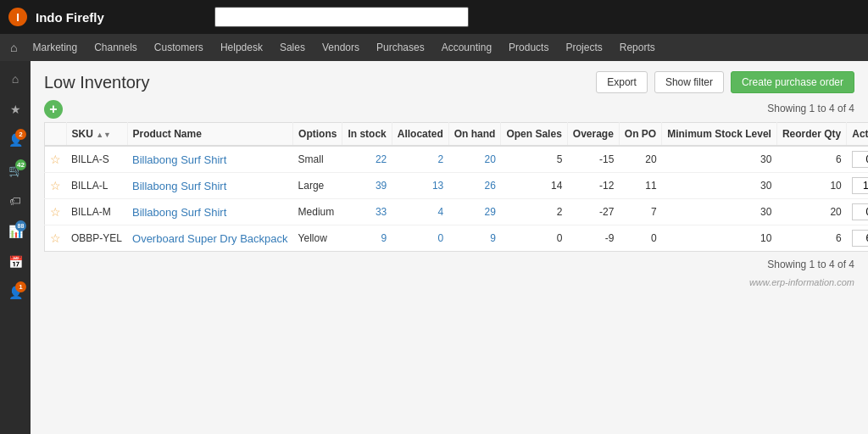 The height and width of the screenshot is (434, 868). What do you see at coordinates (534, 212) in the screenshot?
I see `cell-open-sales-2: 2` at bounding box center [534, 212].